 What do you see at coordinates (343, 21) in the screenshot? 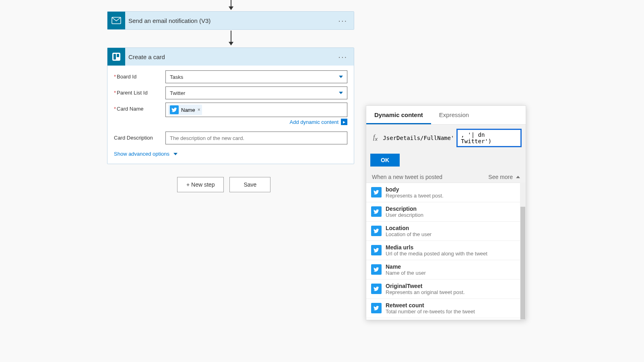
I see `email-step-menu: ···` at bounding box center [343, 21].